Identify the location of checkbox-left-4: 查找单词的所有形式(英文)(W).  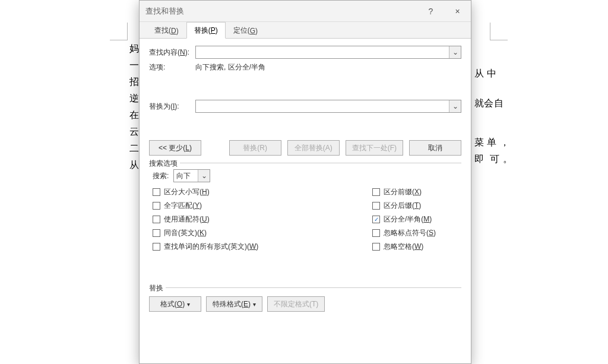
(205, 247).